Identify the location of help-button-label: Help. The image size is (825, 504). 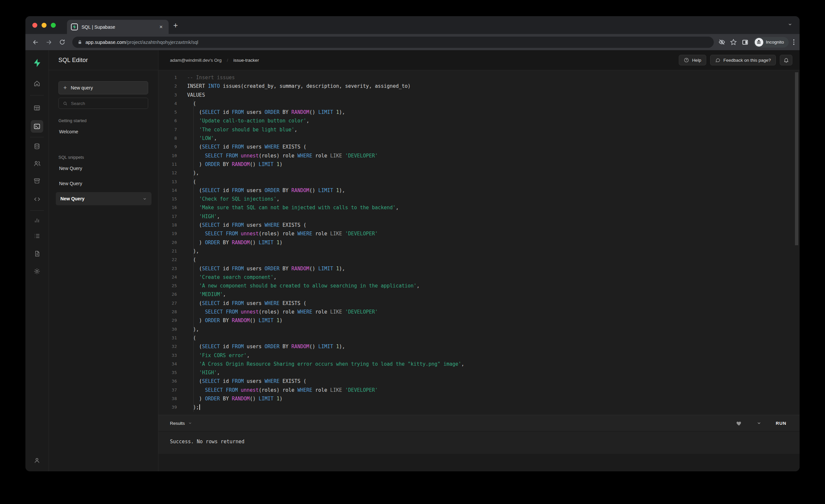
(696, 60).